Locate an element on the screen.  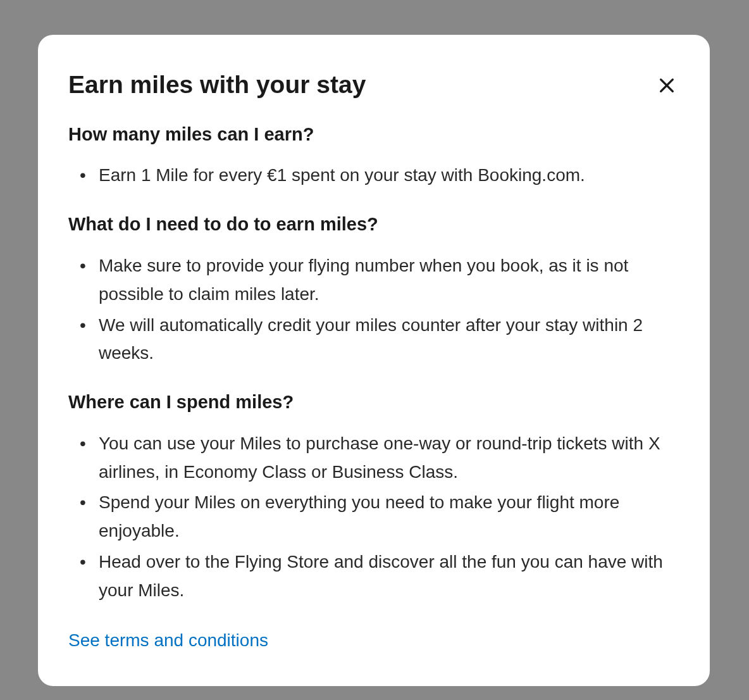
modal-title: Earn miles with your stay is located at coordinates (217, 85).